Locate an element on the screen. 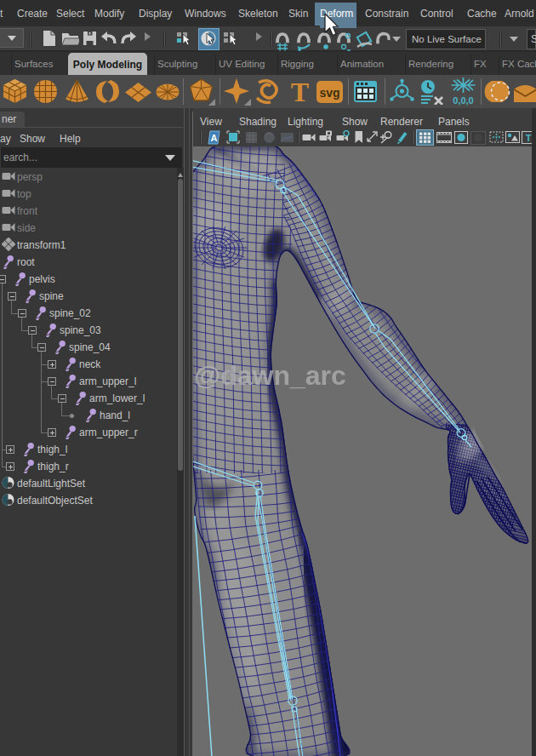 This screenshot has width=536, height=756. svg-text: @dawn_arc is located at coordinates (271, 375).